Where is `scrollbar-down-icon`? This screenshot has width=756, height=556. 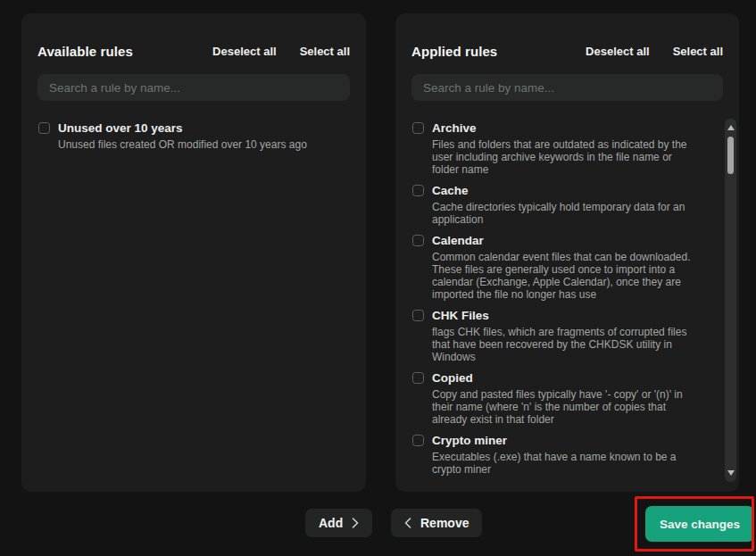
scrollbar-down-icon is located at coordinates (731, 473).